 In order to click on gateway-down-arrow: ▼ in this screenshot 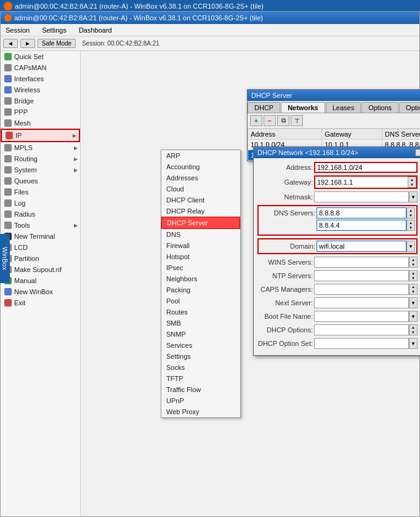, I will do `click(412, 185)`.